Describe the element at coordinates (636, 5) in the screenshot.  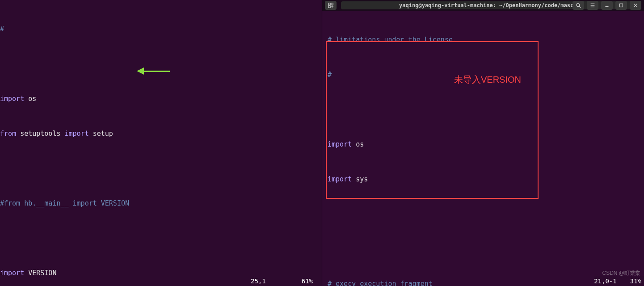
I see `close-button` at that location.